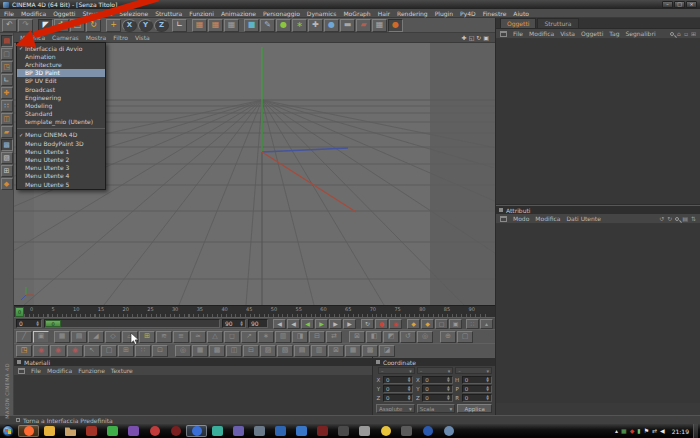  I want to click on attributes-menu-item: Dati Utente, so click(584, 218).